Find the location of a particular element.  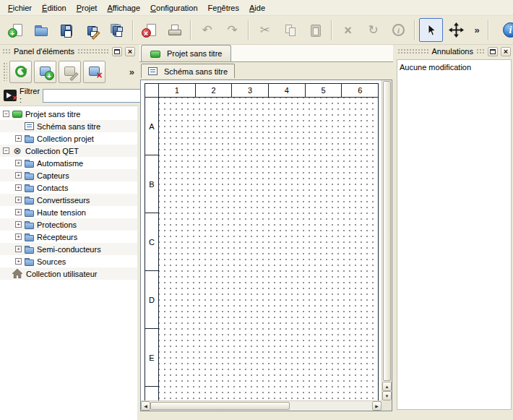

tree-item-recepteurs: + Récepteurs is located at coordinates (69, 237).